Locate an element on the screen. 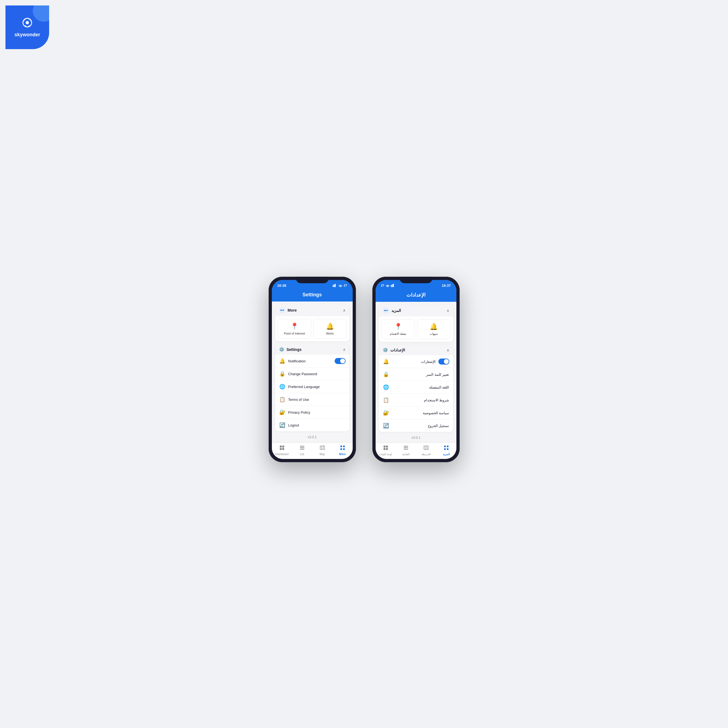 The height and width of the screenshot is (728, 728). more-header-right: ∧ ••• المزيد is located at coordinates (416, 310).